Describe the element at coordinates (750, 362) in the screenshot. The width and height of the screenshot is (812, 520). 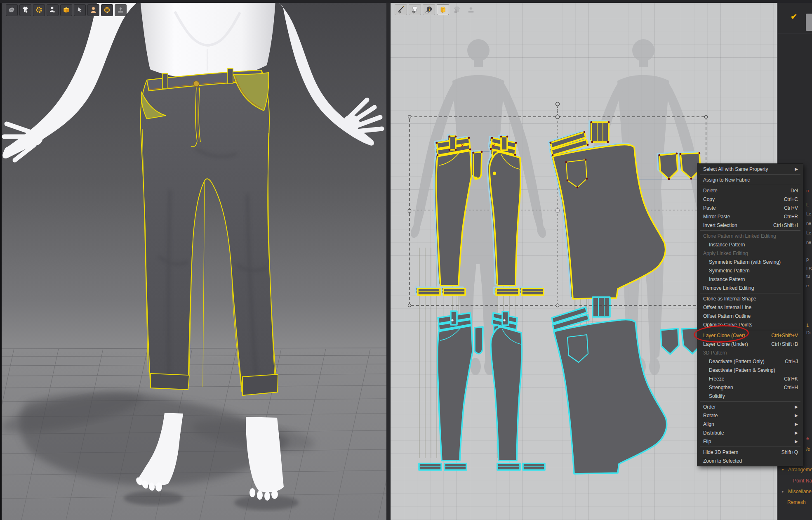
I see `menu-item-deactivate-pattern-only-: Deactivate (Pattern Only)Ctrl+J` at that location.